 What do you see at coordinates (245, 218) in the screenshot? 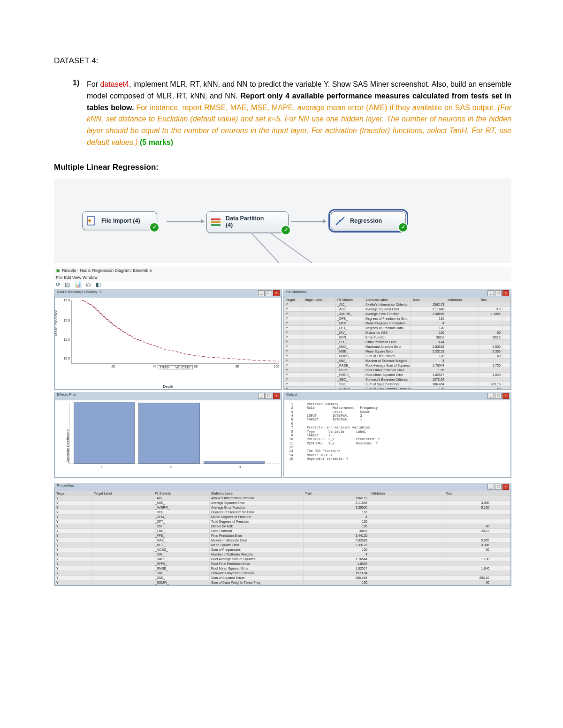
I see `node-label: Data Partition` at bounding box center [245, 218].